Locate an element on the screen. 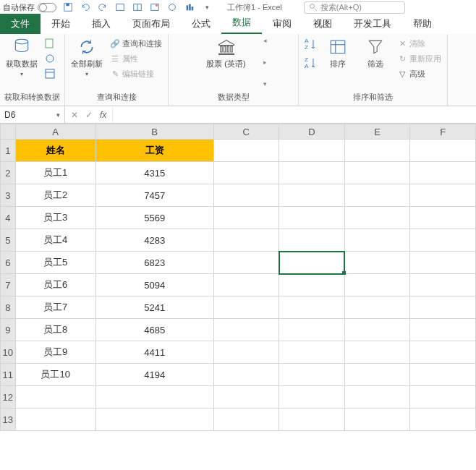  cell-B8: 5241 is located at coordinates (155, 308).